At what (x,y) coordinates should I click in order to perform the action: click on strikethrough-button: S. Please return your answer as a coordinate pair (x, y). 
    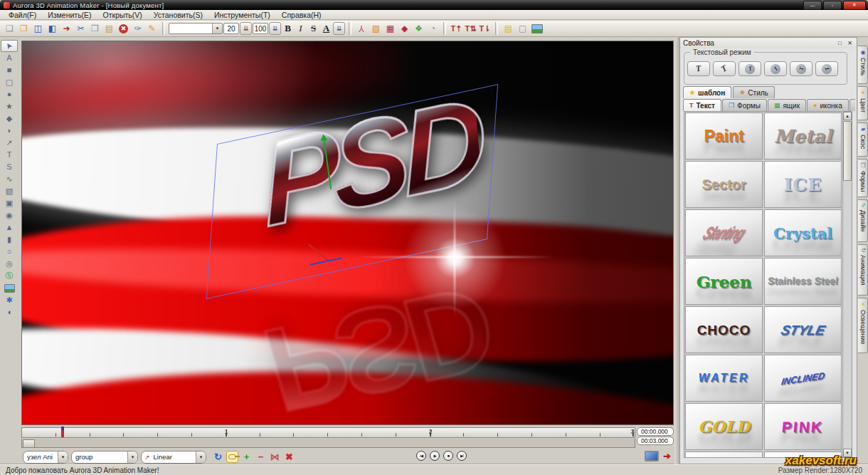
    Looking at the image, I should click on (313, 28).